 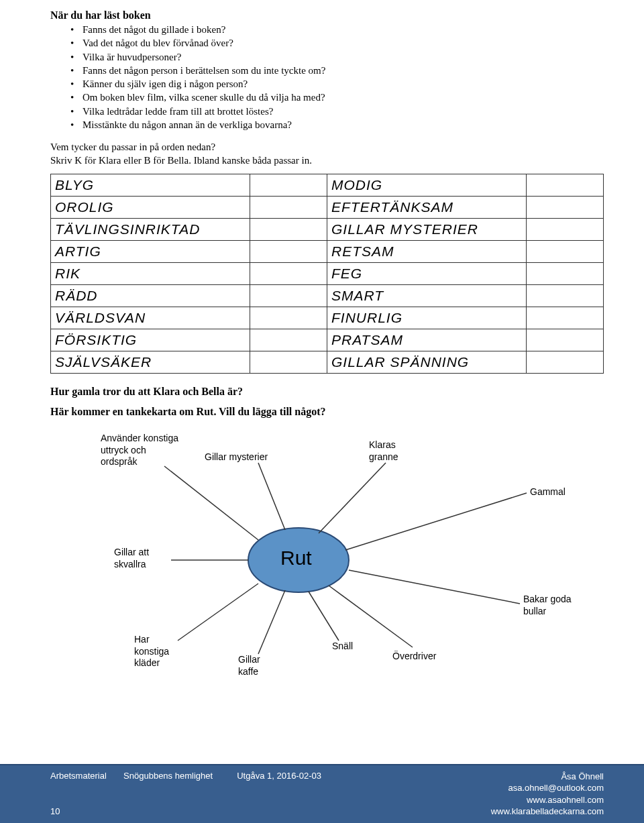 I want to click on word-cell-right: MODIG, so click(x=427, y=185).